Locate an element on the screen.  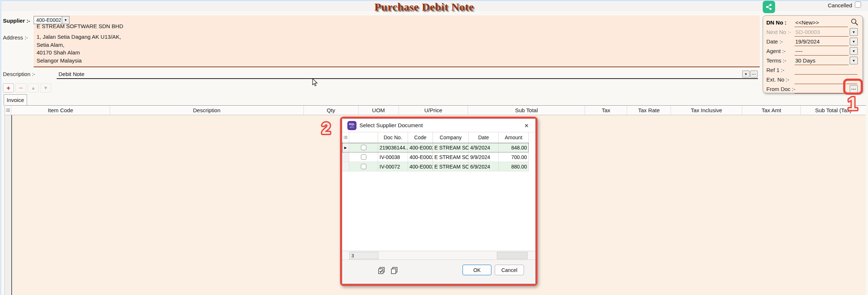
app-logo-icon: SQLACC is located at coordinates (352, 126).